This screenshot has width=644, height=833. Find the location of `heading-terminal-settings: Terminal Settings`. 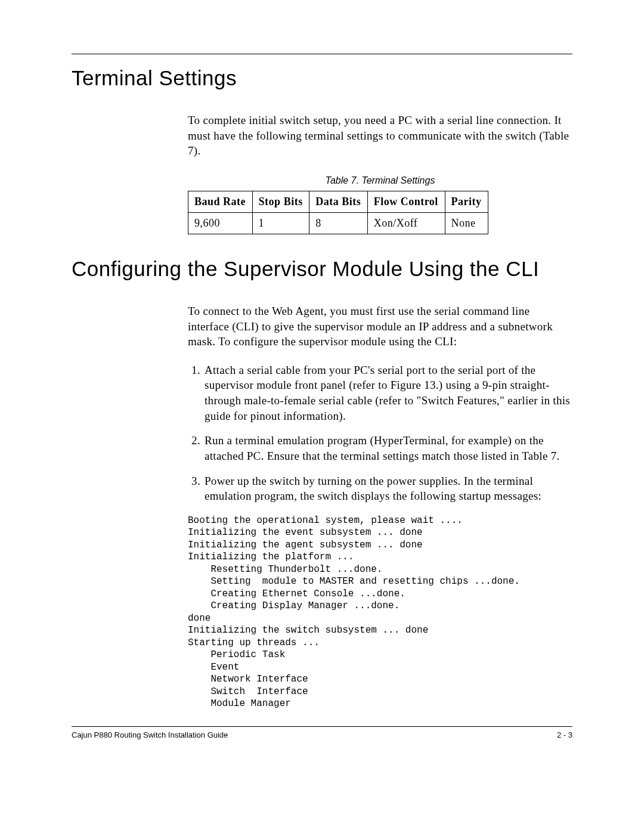

heading-terminal-settings: Terminal Settings is located at coordinates (322, 78).